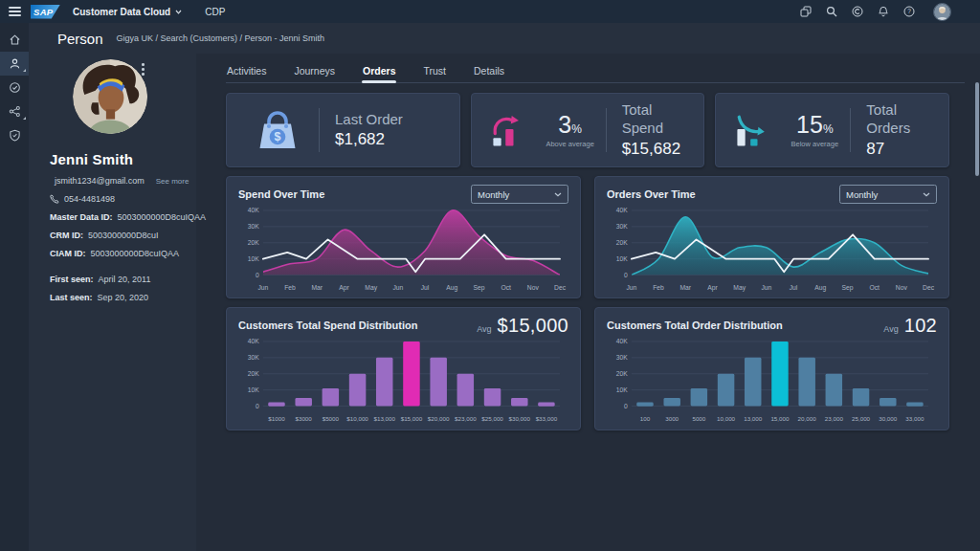  What do you see at coordinates (534, 287) in the screenshot?
I see `svg-text: Nov` at bounding box center [534, 287].